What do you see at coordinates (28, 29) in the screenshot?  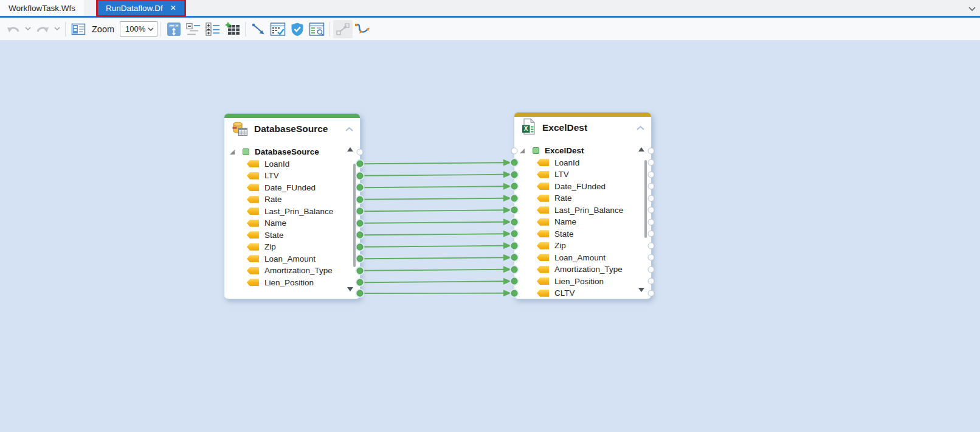 I see `undo-history-chevron-icon` at bounding box center [28, 29].